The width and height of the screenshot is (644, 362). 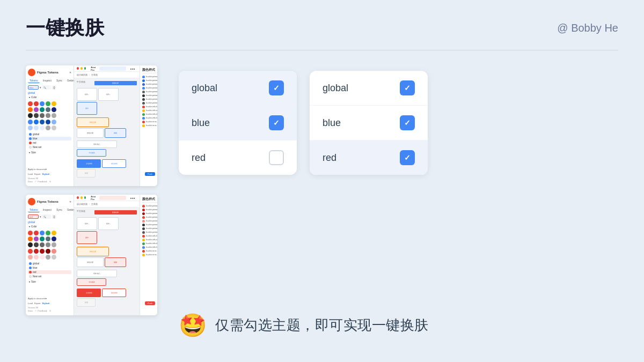 I want to click on token-color-label: Color, so click(x=34, y=98).